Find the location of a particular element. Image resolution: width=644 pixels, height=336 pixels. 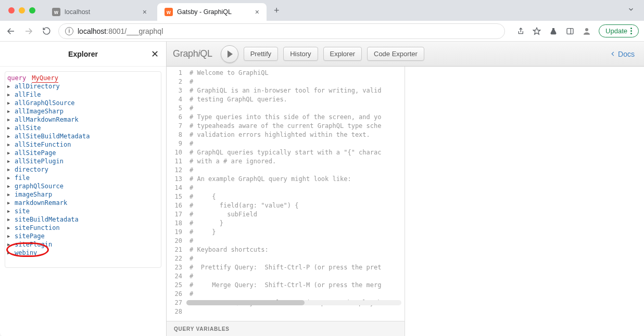

explorer-field-allSiteBuildMetadata: ▶allSiteBuildMetadata is located at coordinates (83, 136).